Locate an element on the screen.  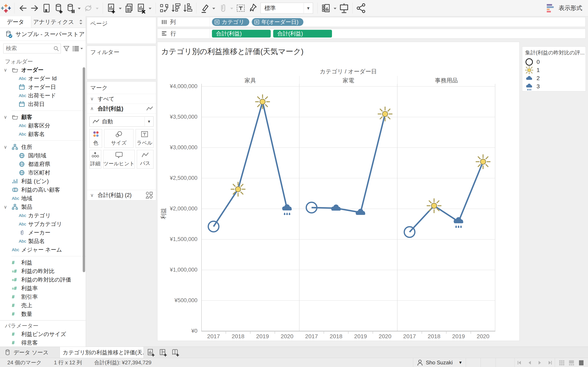
field-item: Abcオーダー Id is located at coordinates (43, 79).